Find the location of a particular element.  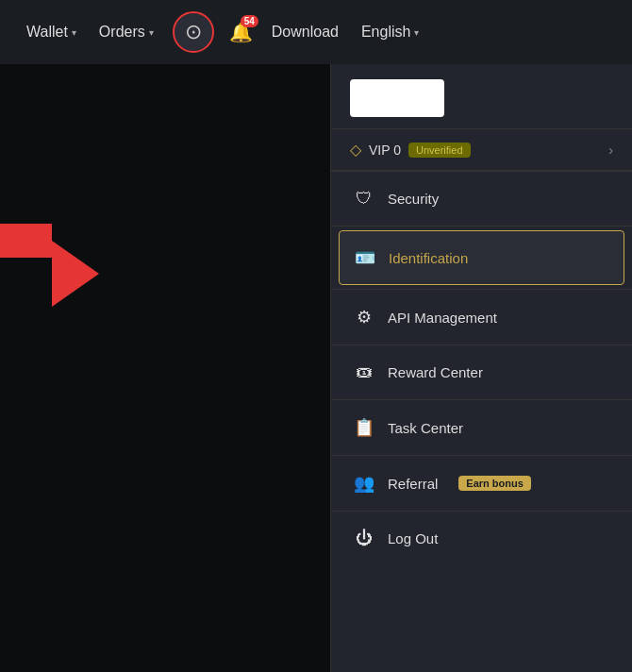

wallet-chevron-icon: ▾ is located at coordinates (74, 32).